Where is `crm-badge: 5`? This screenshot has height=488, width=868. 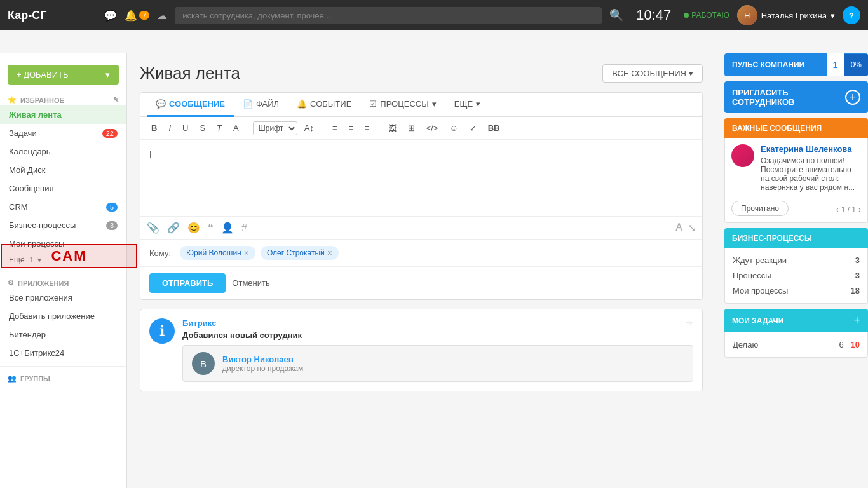
crm-badge: 5 is located at coordinates (112, 207).